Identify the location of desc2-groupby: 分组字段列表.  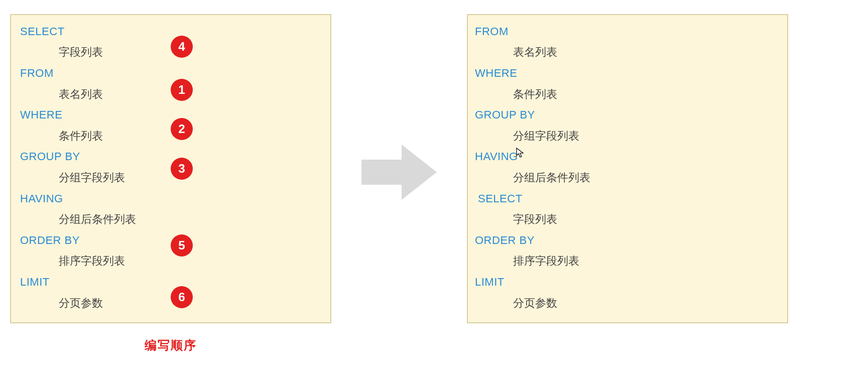
(628, 136).